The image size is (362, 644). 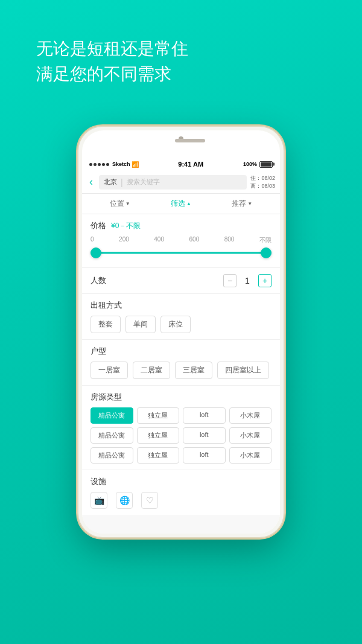 What do you see at coordinates (158, 455) in the screenshot?
I see `source-tag-独立屋-3: 独立屋` at bounding box center [158, 455].